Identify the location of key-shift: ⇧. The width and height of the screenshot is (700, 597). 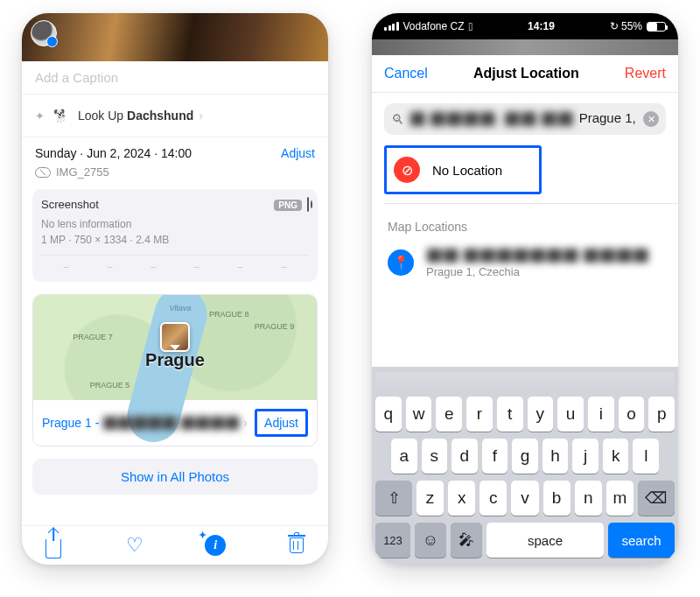
(394, 498).